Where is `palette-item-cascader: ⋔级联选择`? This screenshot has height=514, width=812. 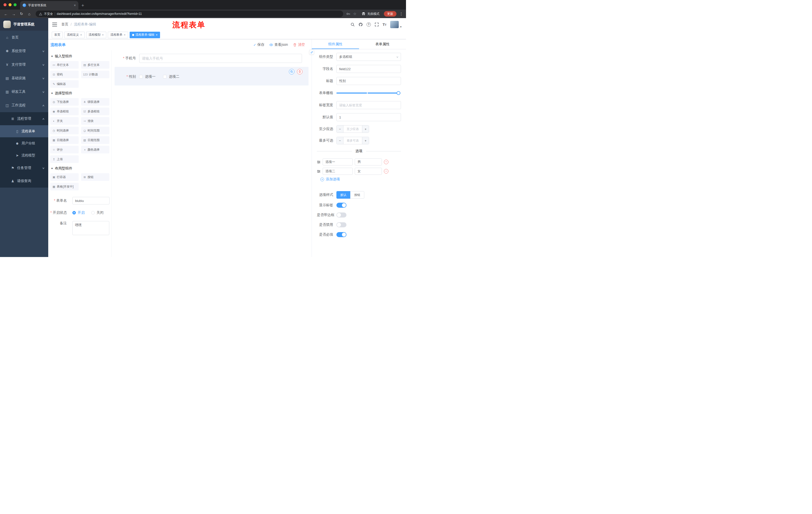
palette-item-cascader: ⋔级联选择 is located at coordinates (95, 102).